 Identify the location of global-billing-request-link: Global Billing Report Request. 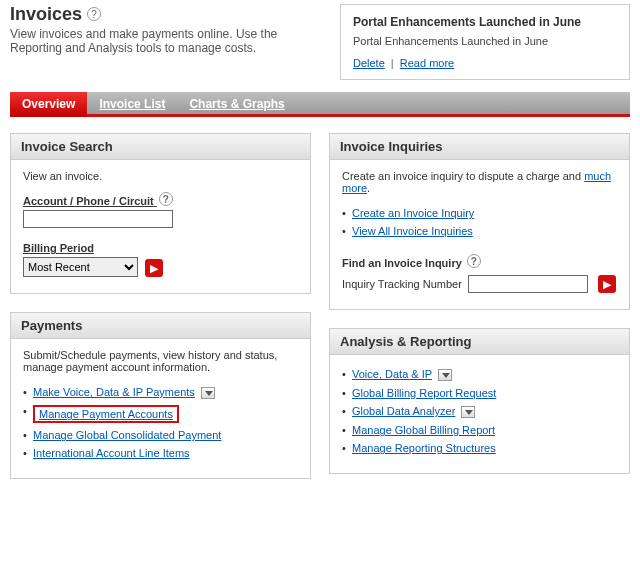
(424, 393).